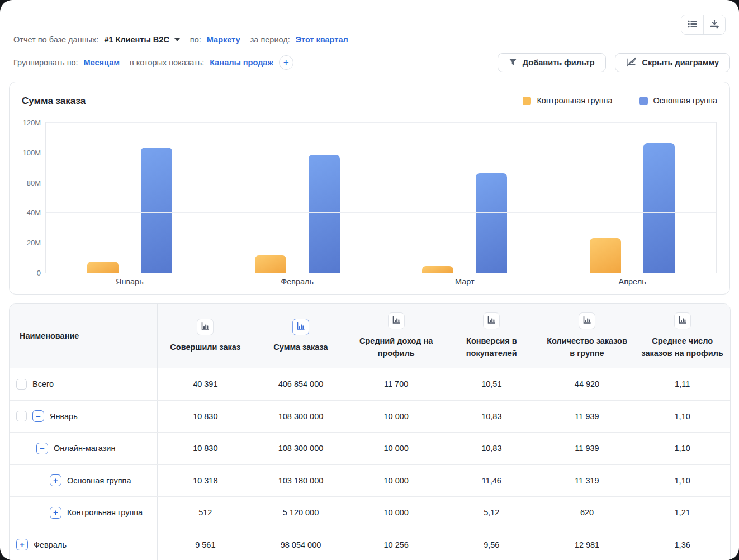 This screenshot has width=739, height=560. Describe the element at coordinates (587, 513) in the screenshot. I see `row-value-cell: 620` at that location.